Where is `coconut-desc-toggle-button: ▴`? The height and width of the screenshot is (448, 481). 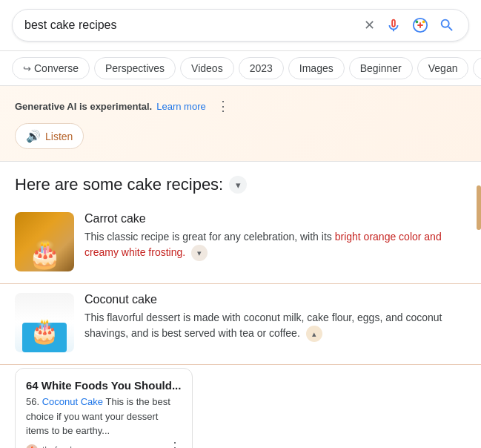 coconut-desc-toggle-button: ▴ is located at coordinates (314, 334).